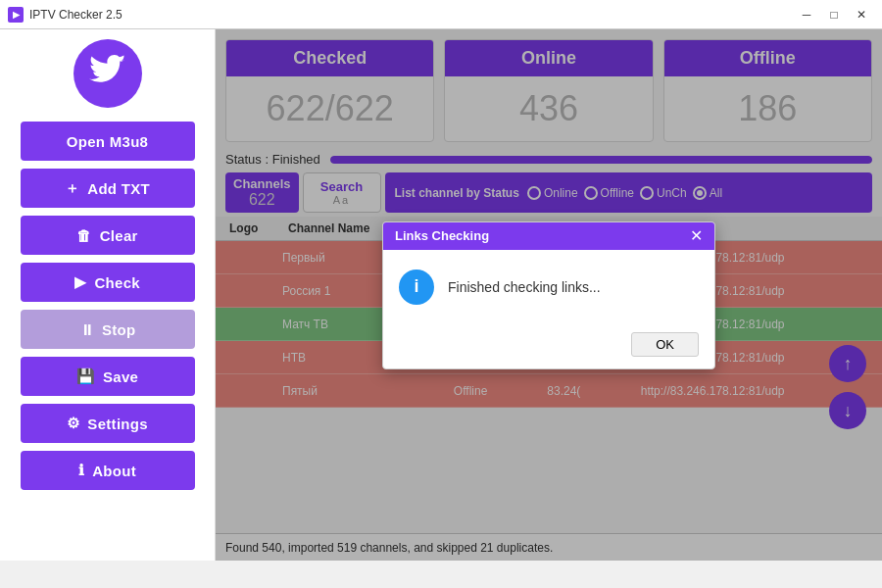  What do you see at coordinates (81, 470) in the screenshot?
I see `info-icon: ℹ` at bounding box center [81, 470].